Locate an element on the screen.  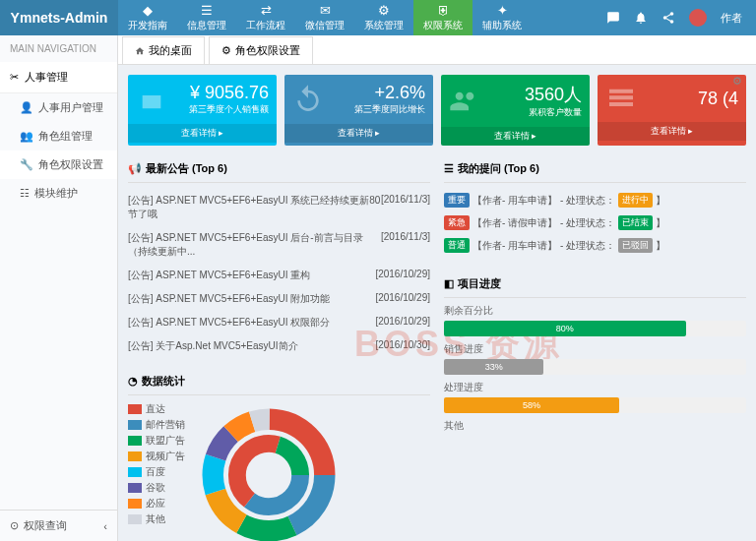
announcement-row: [公告] 关于Asp.Net MVC5+EasyUI简介[2016/10/30] is located at coordinates (280, 346).